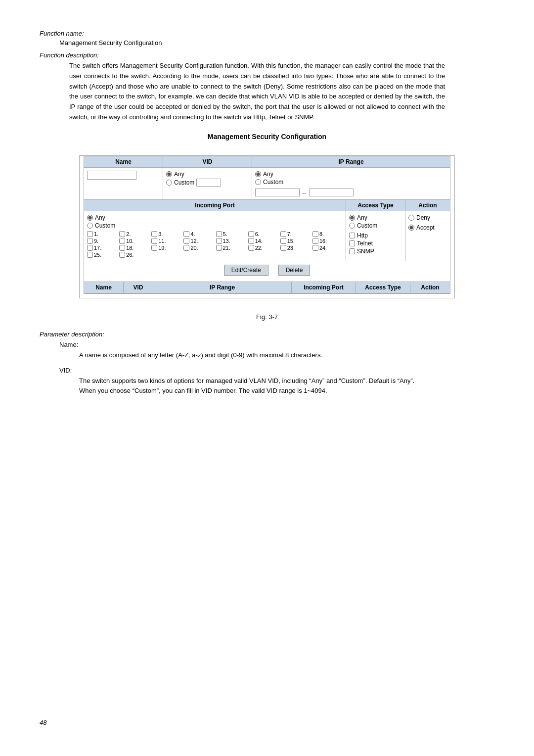 This screenshot has height=756, width=534. I want to click on access-col-header: Access Type, so click(376, 205).